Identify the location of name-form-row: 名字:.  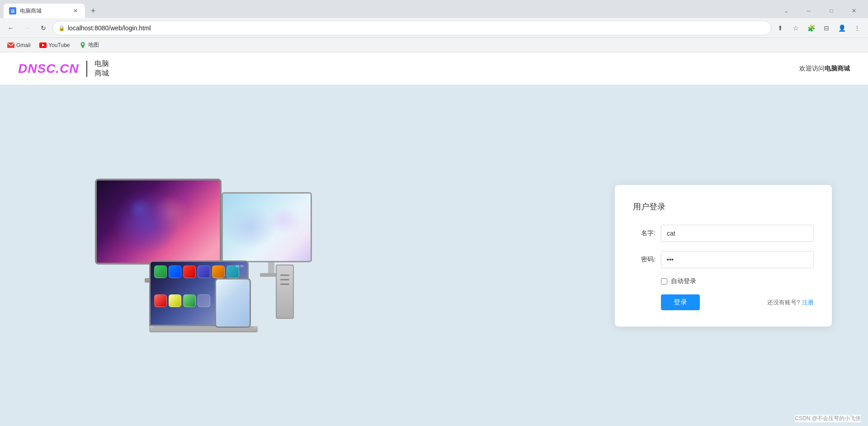
(723, 233).